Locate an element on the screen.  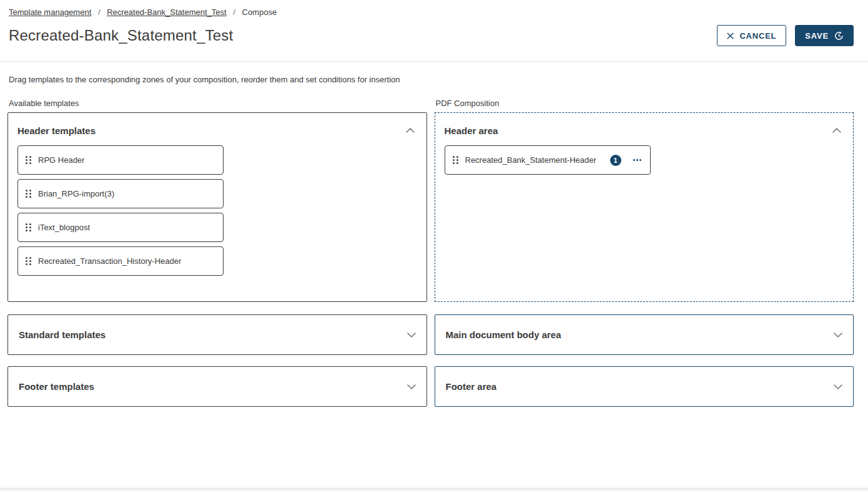
breadcrumb-compose: Compose is located at coordinates (260, 12).